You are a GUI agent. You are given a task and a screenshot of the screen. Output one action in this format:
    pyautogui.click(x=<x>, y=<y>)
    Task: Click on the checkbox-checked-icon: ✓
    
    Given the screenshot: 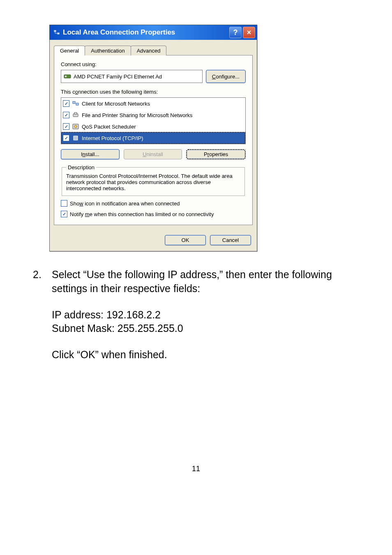 What is the action you would take?
    pyautogui.click(x=64, y=214)
    